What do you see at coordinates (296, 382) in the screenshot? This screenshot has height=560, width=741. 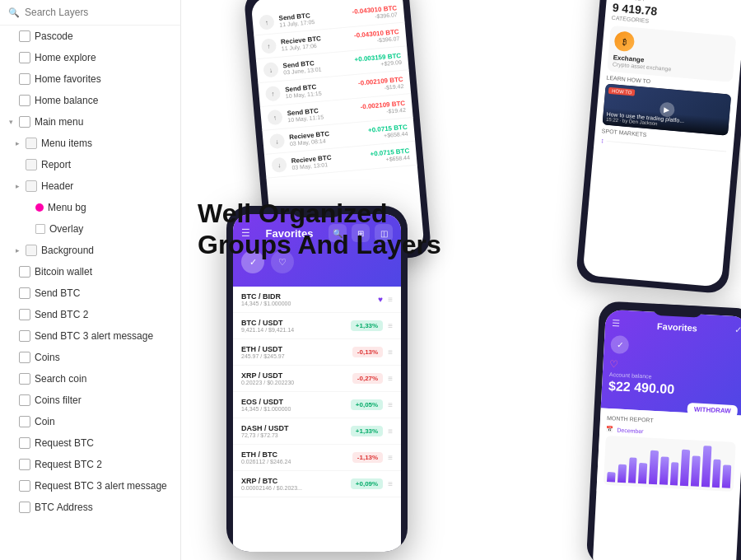 I see `coin-sub: 0.20223 / $0.202230` at bounding box center [296, 382].